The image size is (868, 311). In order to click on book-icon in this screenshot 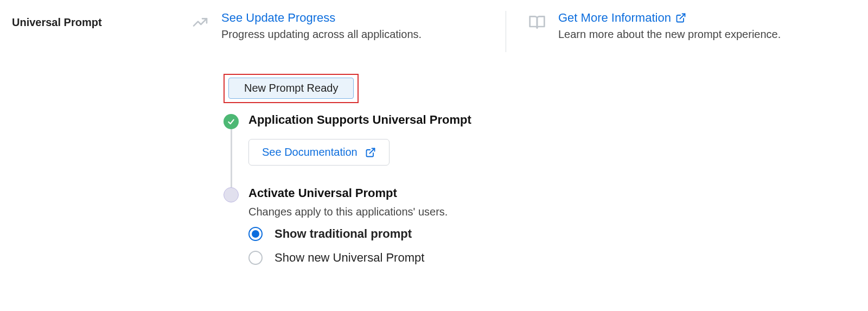, I will do `click(537, 22)`.